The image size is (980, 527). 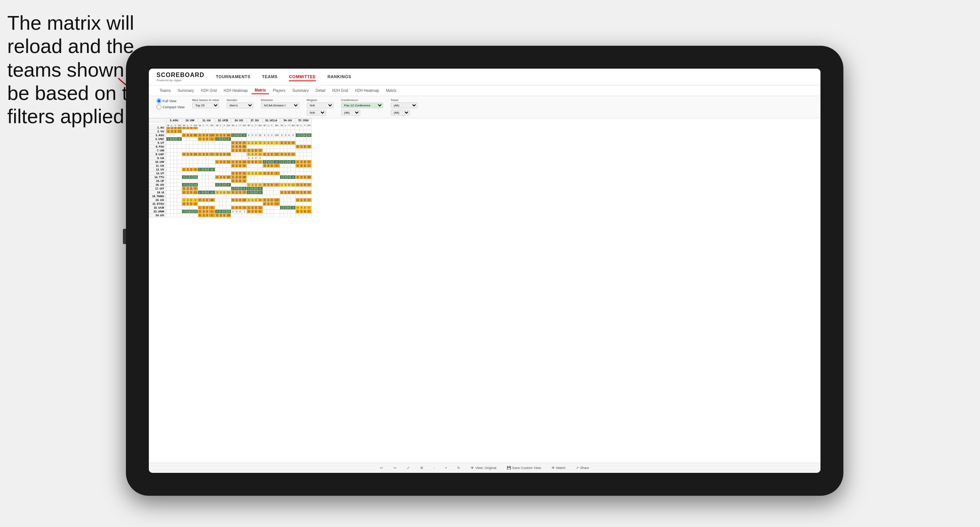 I want to click on sub-nav-players: Players, so click(x=279, y=91).